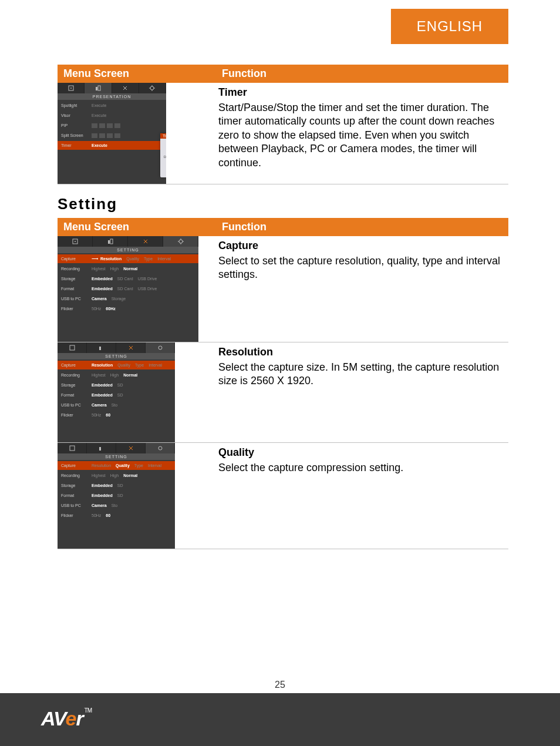 The height and width of the screenshot is (746, 560). What do you see at coordinates (116, 392) in the screenshot?
I see `resolution-screenshot: SETTING CaptureResolutionQualityTypeInte…` at bounding box center [116, 392].